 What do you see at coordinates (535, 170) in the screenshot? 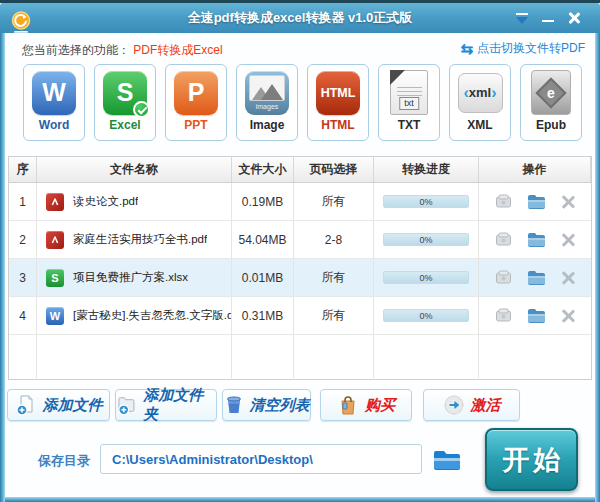
I see `header-actions: 操作` at bounding box center [535, 170].